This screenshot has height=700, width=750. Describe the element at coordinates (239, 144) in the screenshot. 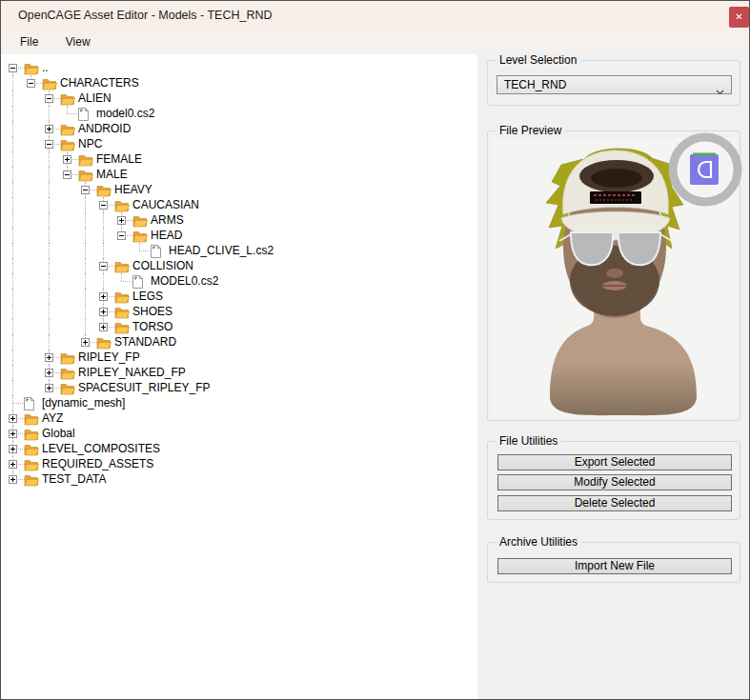

I see `tree-node: NPC` at that location.